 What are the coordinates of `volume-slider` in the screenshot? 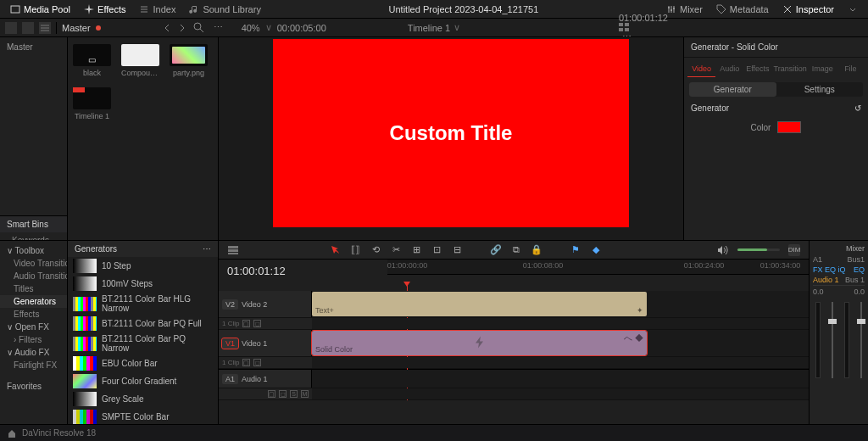 It's located at (759, 249).